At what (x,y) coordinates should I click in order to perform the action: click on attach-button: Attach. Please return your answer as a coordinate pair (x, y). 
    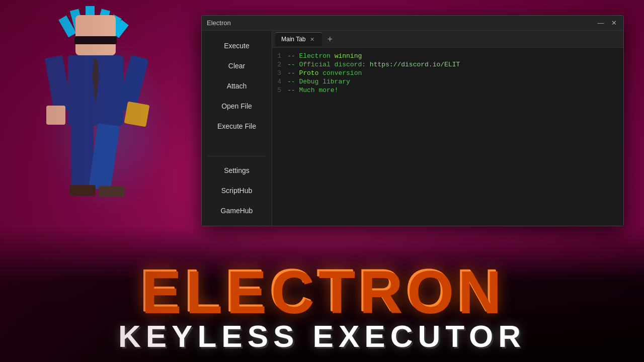
    Looking at the image, I should click on (236, 86).